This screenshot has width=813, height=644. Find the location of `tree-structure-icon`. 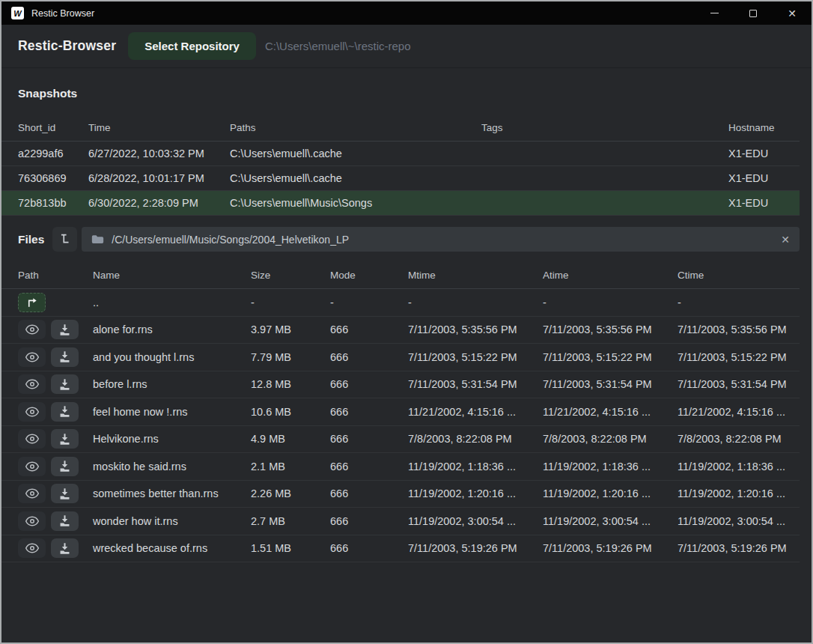

tree-structure-icon is located at coordinates (64, 240).